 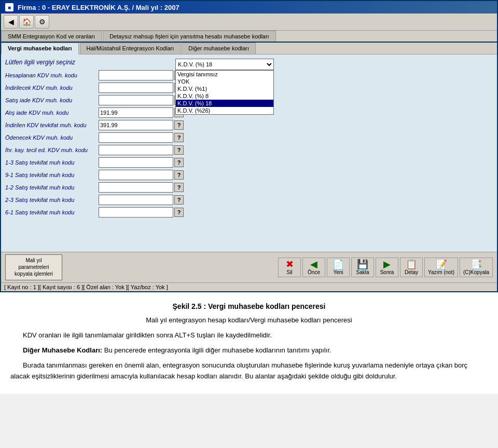 What do you see at coordinates (225, 111) in the screenshot?
I see `dropdown-list-item: K.D.V. (%26)` at bounding box center [225, 111].